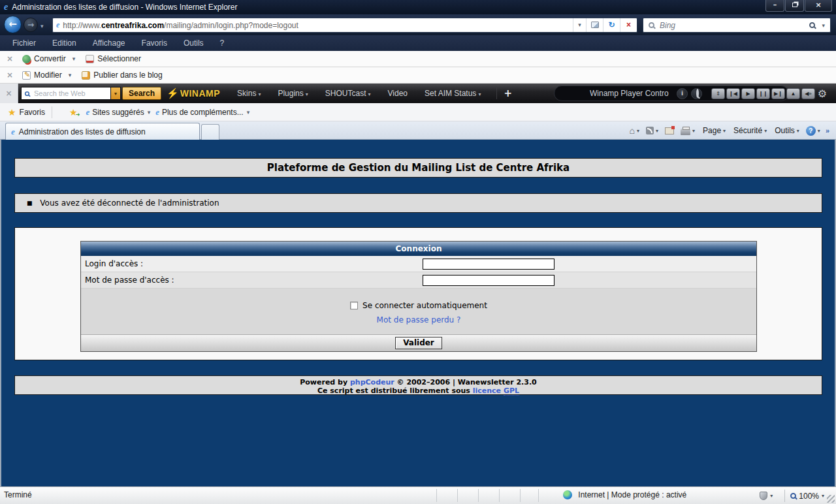  What do you see at coordinates (345, 25) in the screenshot?
I see `address-bar: e http://www.centreafrika.com/mailing/ad…` at bounding box center [345, 25].